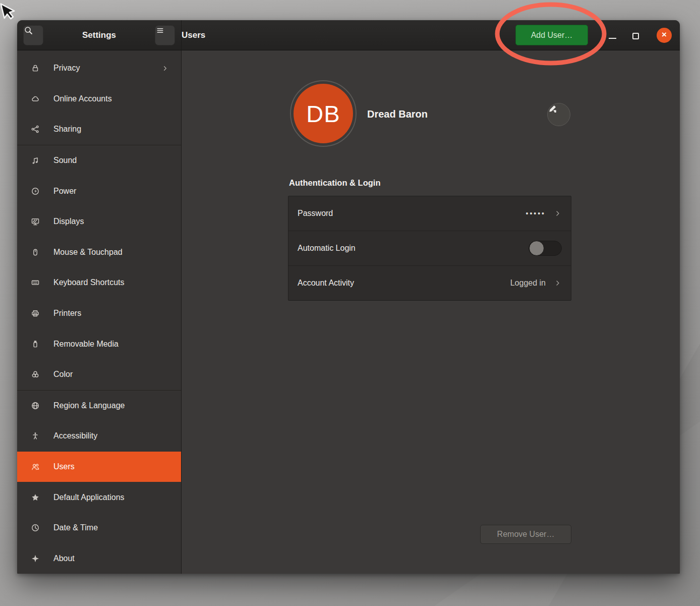 This screenshot has width=700, height=606. I want to click on sidebar-item-label: Color, so click(63, 374).